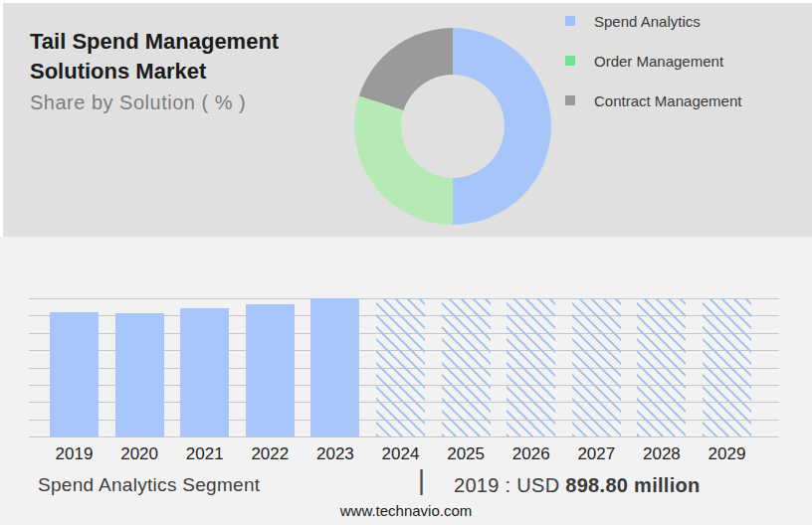 This screenshot has width=812, height=525. Describe the element at coordinates (466, 368) in the screenshot. I see `forecast-bar-2025` at that location.